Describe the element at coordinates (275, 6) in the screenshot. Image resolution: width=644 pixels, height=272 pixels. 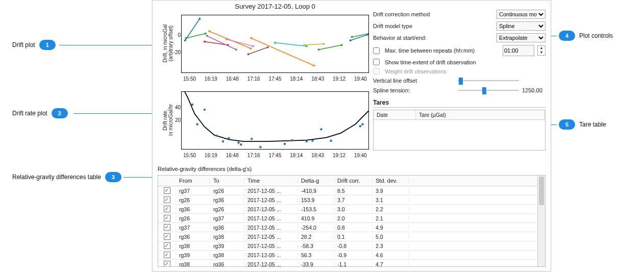
I see `plot-title: Survey 2017-12-05, Loop 0` at that location.